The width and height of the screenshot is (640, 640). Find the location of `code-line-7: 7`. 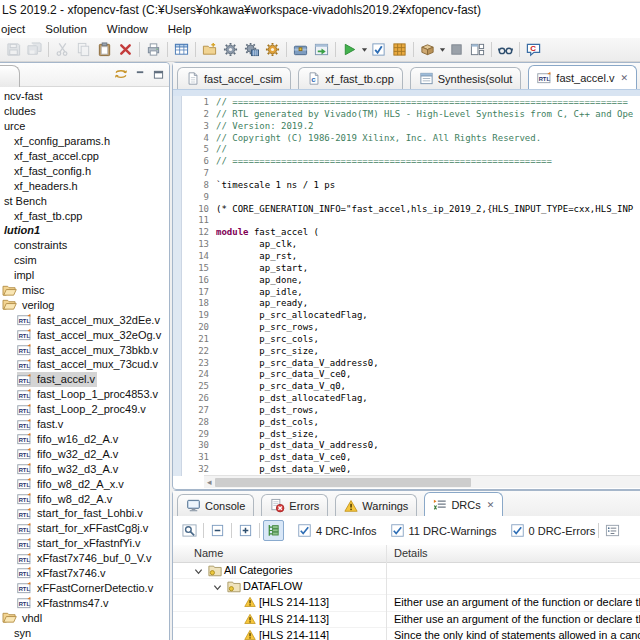

code-line-7: 7 is located at coordinates (411, 174).